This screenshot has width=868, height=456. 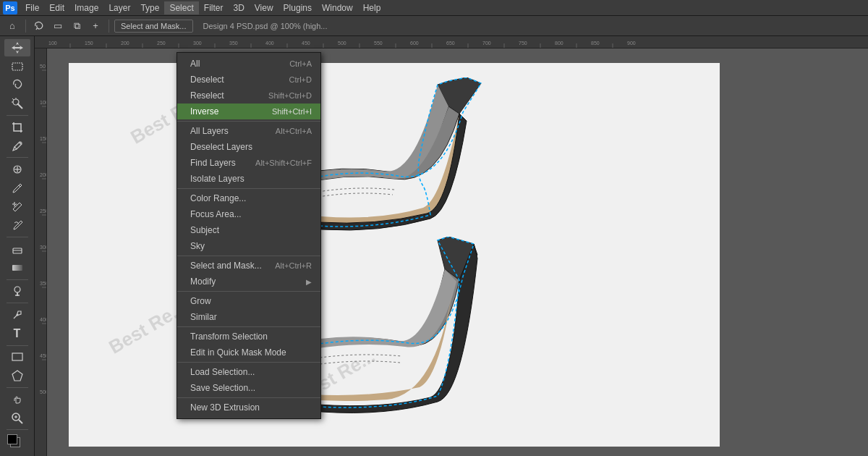 I want to click on svg-text: 900, so click(x=631, y=43).